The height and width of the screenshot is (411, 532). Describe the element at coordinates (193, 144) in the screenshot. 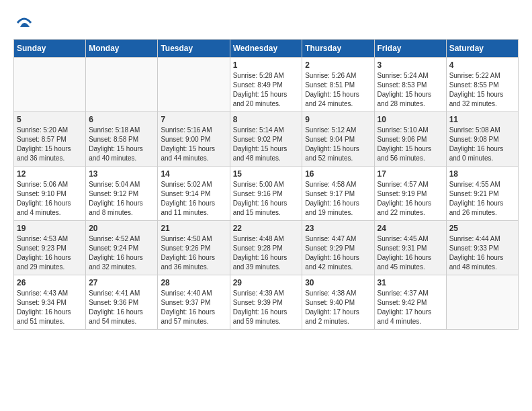

I see `day-info: Sunrise: 5:16 AM Sunset: 9:00 PM Dayligh…` at that location.